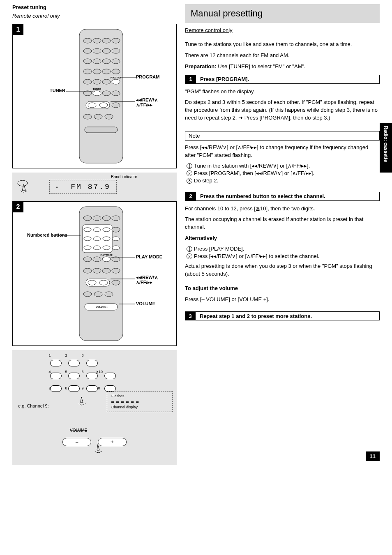  What do you see at coordinates (262, 67) in the screenshot?
I see `preparation-text: Use [TUNER] to select "FM" or "AM".` at bounding box center [262, 67].